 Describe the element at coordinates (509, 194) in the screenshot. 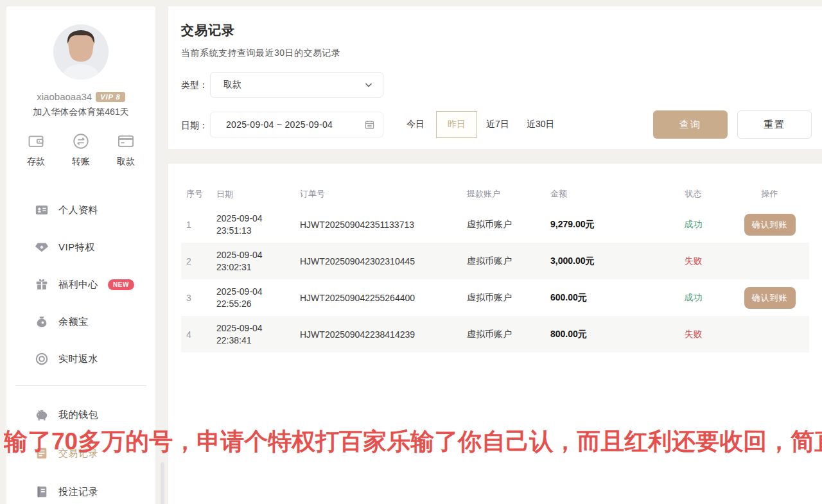

I see `col-header-account: 提款账户` at that location.